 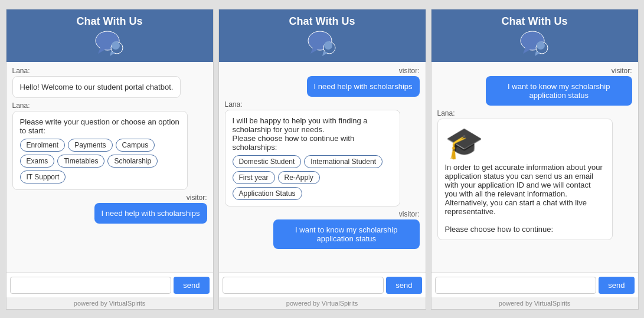 I want to click on sender-label: Lana:, so click(x=21, y=71).